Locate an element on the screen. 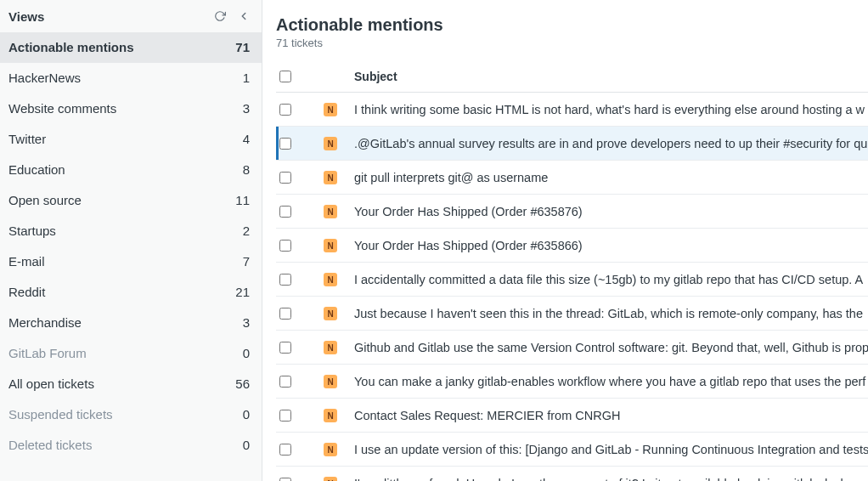 The height and width of the screenshot is (481, 868). ticket-row: NI use an update version of this: [Djang… is located at coordinates (572, 450).